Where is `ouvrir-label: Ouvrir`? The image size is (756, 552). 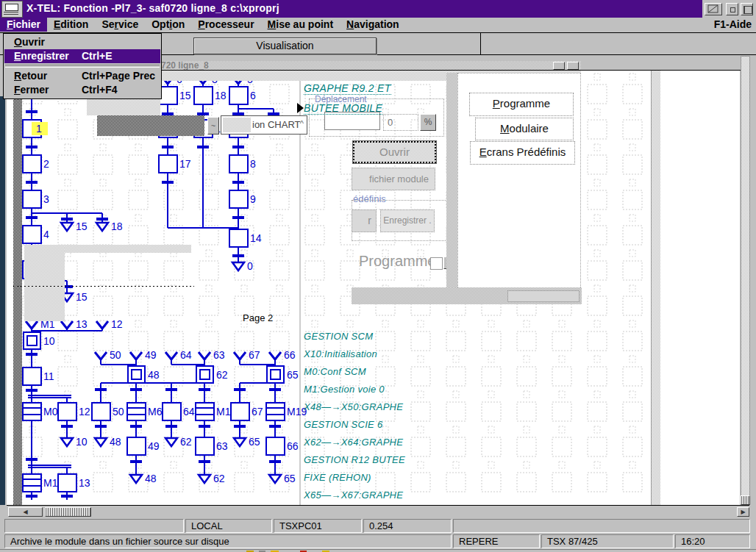
ouvrir-label: Ouvrir is located at coordinates (394, 151).